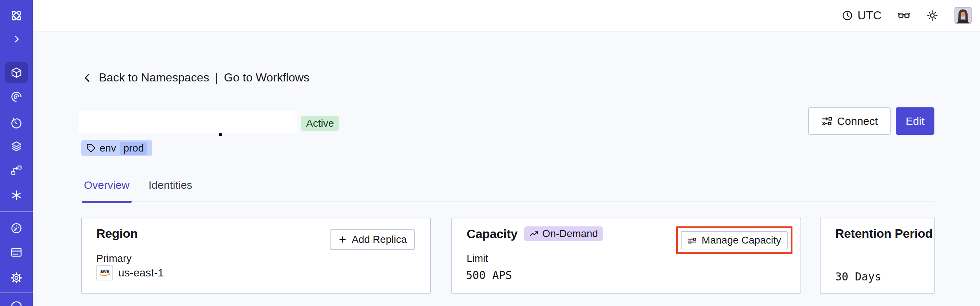 Image resolution: width=980 pixels, height=306 pixels. Describe the element at coordinates (130, 273) in the screenshot. I see `region-value-row: aws us-east-1` at that location.